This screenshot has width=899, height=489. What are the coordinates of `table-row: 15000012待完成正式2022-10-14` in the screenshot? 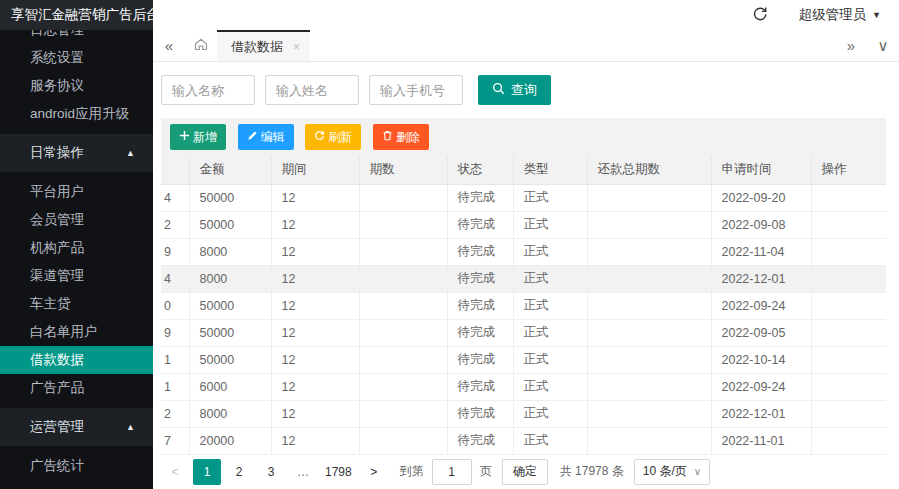 It's located at (524, 360).